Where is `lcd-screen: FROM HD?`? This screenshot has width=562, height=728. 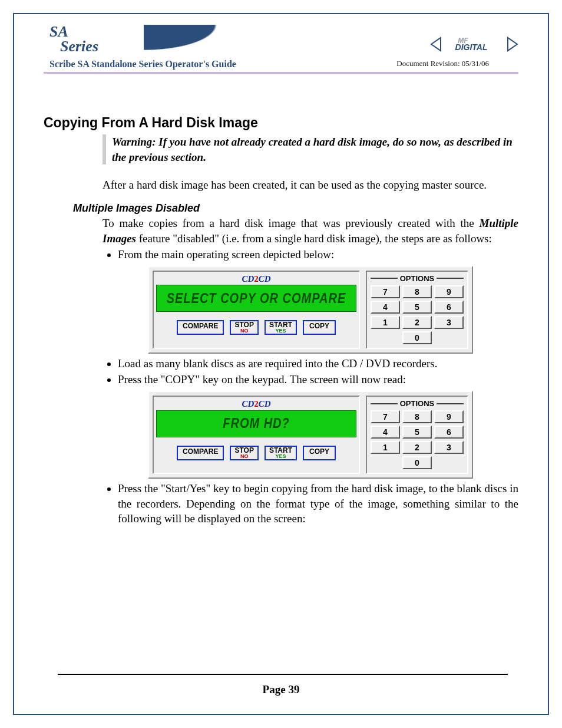
lcd-screen: FROM HD? is located at coordinates (256, 424).